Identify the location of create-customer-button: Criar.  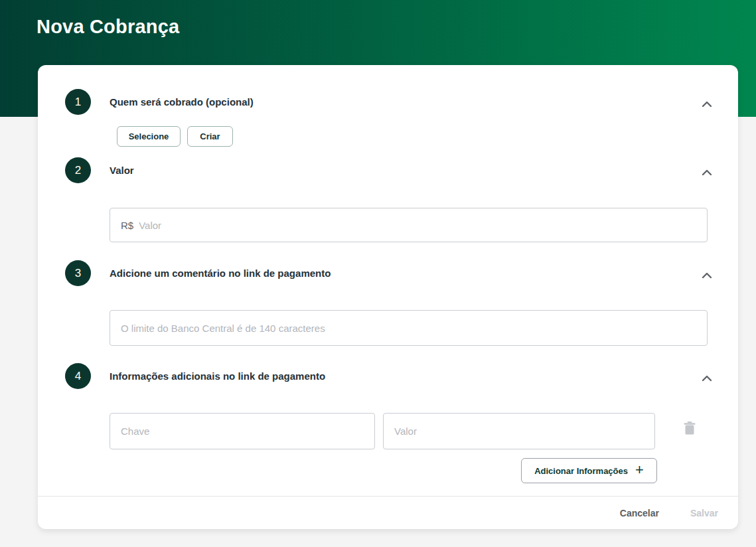
(210, 137).